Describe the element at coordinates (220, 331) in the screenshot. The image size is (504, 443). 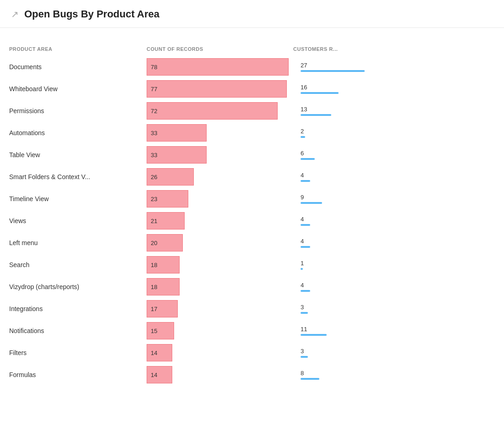
I see `bar-cell: 15` at that location.